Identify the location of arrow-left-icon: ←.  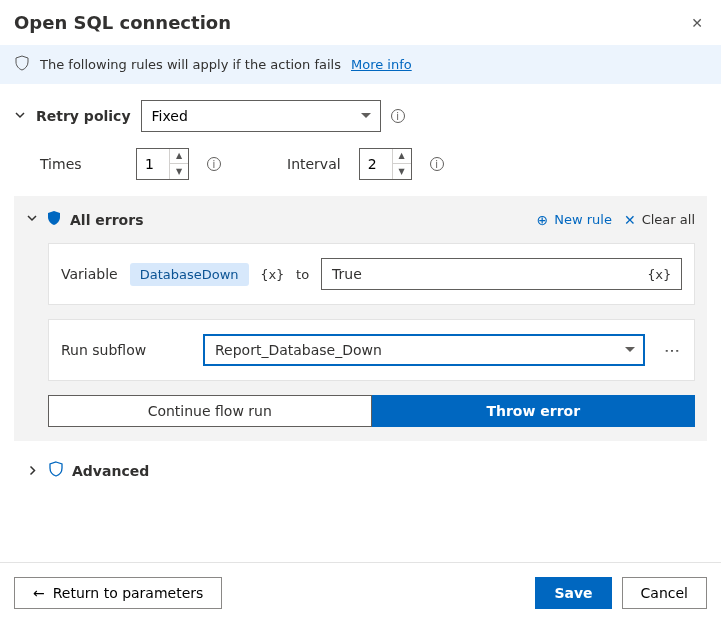
(39, 593).